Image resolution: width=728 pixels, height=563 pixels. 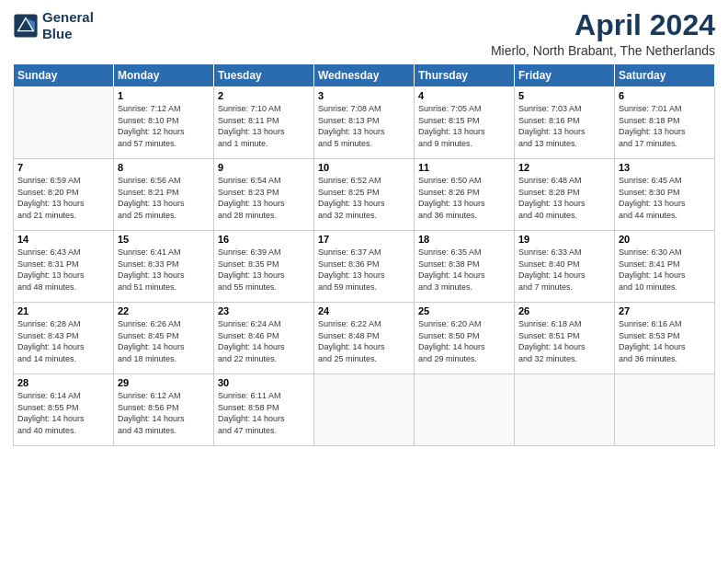 What do you see at coordinates (164, 339) in the screenshot?
I see `calendar-cell: 22Sunrise: 6:26 AM Sunset: 8:45 PM Dayli…` at bounding box center [164, 339].